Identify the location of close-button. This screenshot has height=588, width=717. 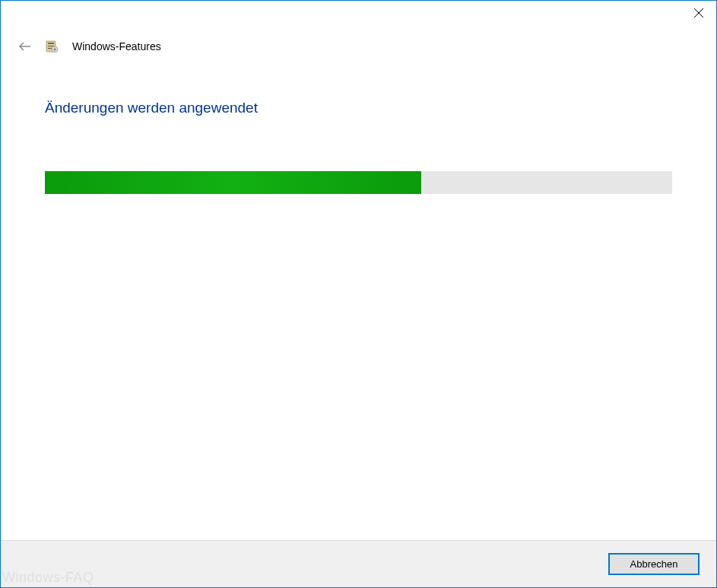
(699, 13).